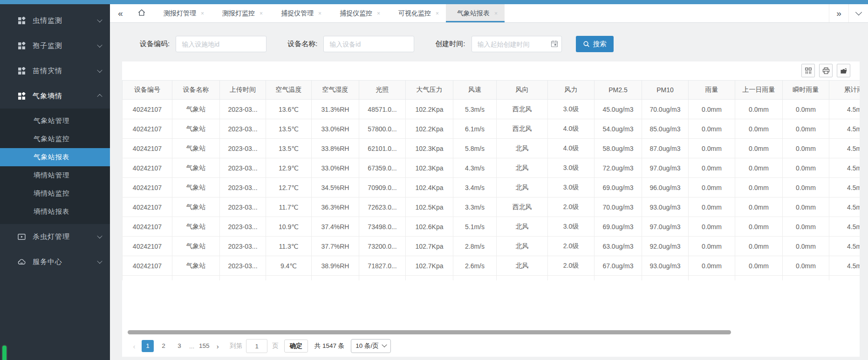  Describe the element at coordinates (417, 13) in the screenshot. I see `tab-4: 可视化监控×` at that location.